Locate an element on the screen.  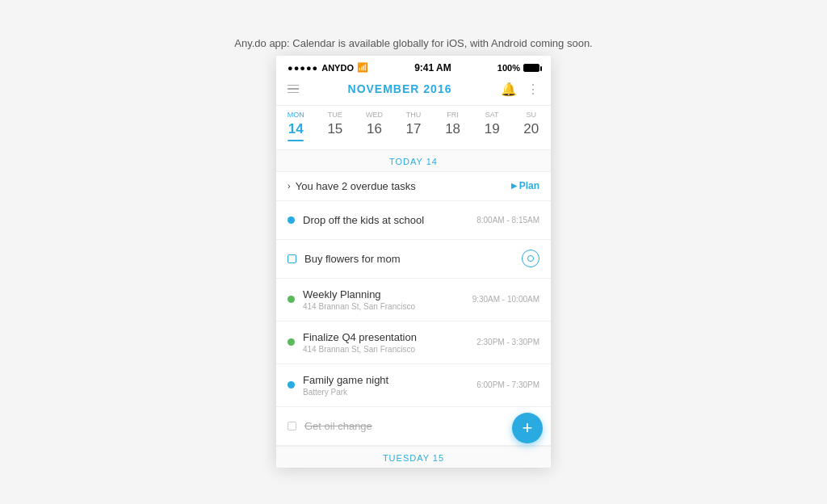
task-checkbox-done is located at coordinates (292, 426).